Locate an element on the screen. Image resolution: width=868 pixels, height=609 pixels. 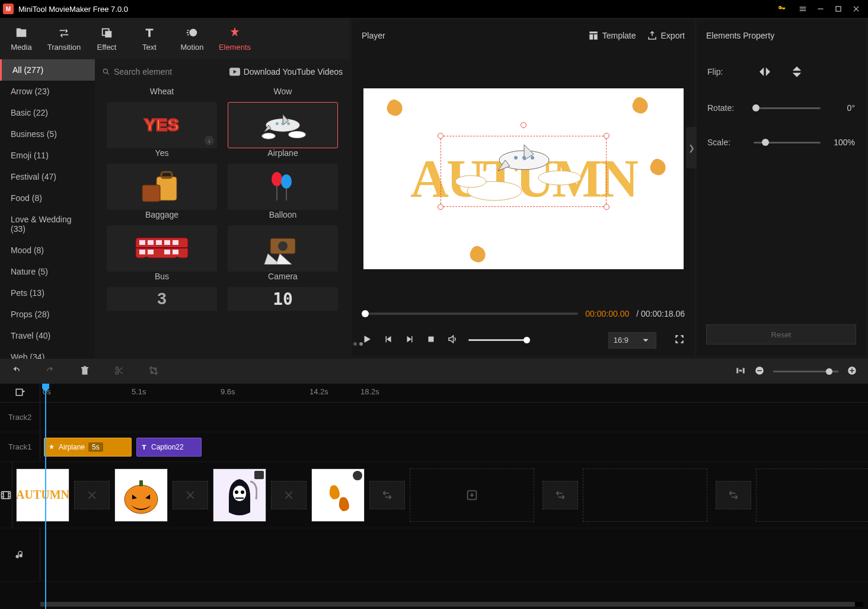
category-item: Mood (8) is located at coordinates (47, 250).